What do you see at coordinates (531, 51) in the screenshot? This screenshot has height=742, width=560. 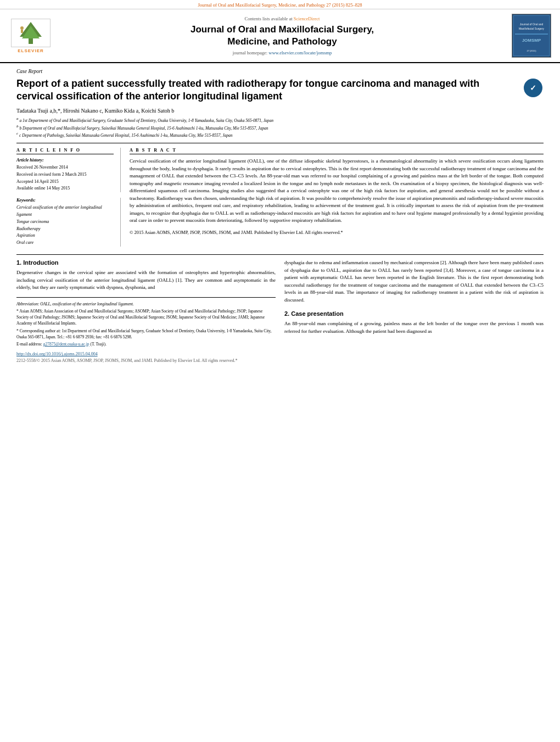 I see `svg-text: 27 (2015)` at bounding box center [531, 51].